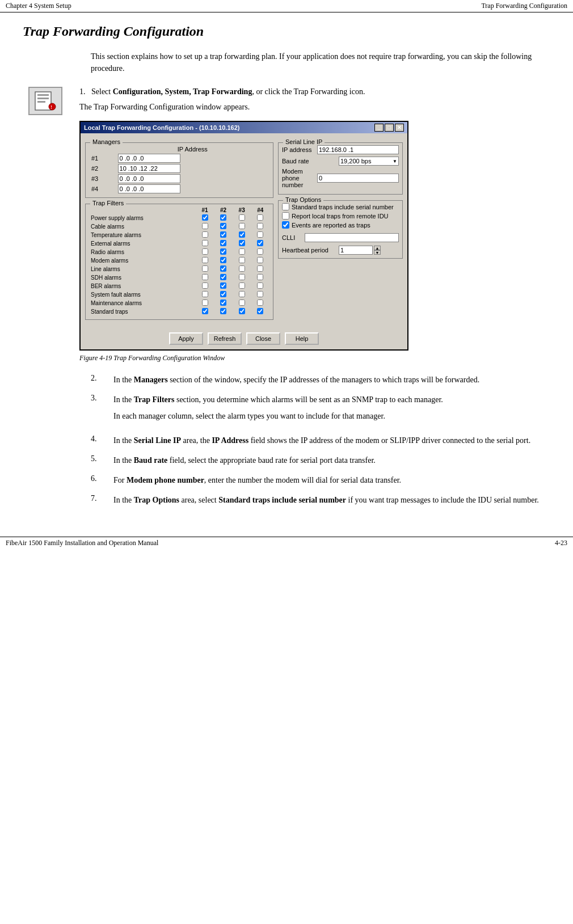 This screenshot has width=573, height=924. I want to click on col-header-4: #4, so click(260, 210).